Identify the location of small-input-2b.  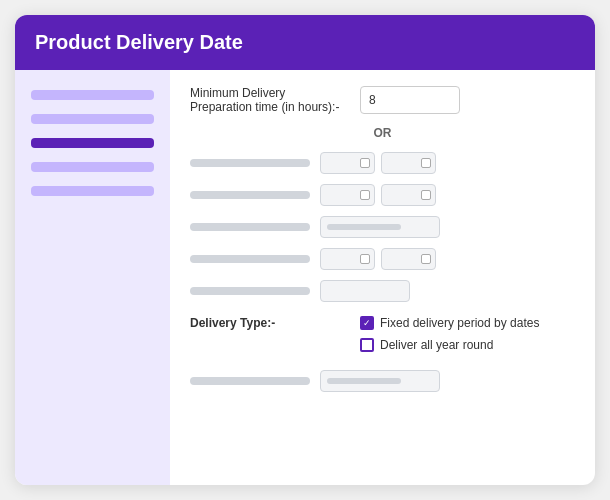
(408, 195).